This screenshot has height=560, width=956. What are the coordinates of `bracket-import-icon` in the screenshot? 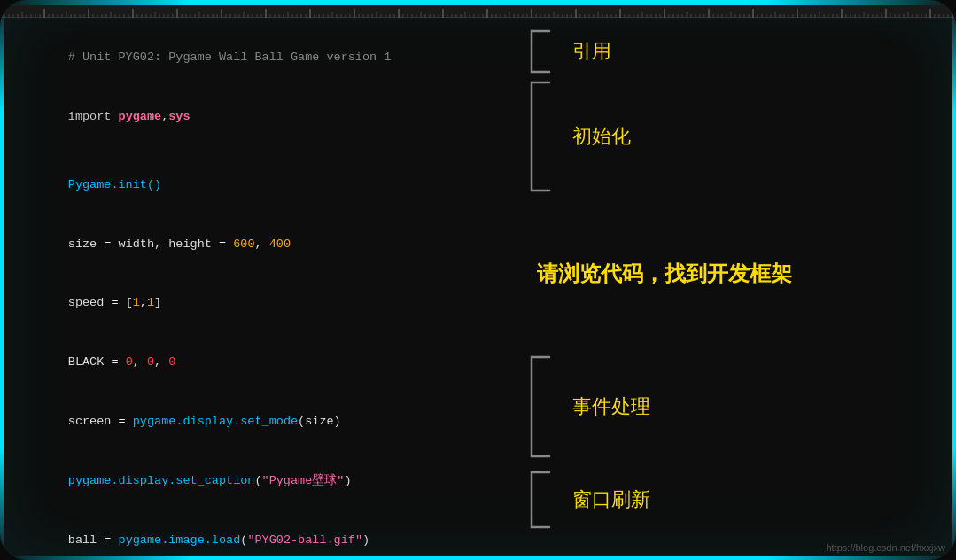 It's located at (540, 51).